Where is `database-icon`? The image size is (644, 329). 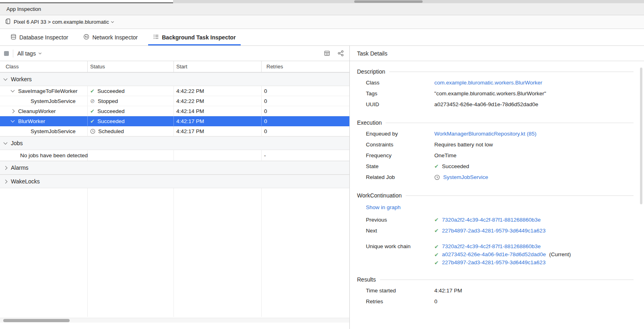 database-icon is located at coordinates (14, 37).